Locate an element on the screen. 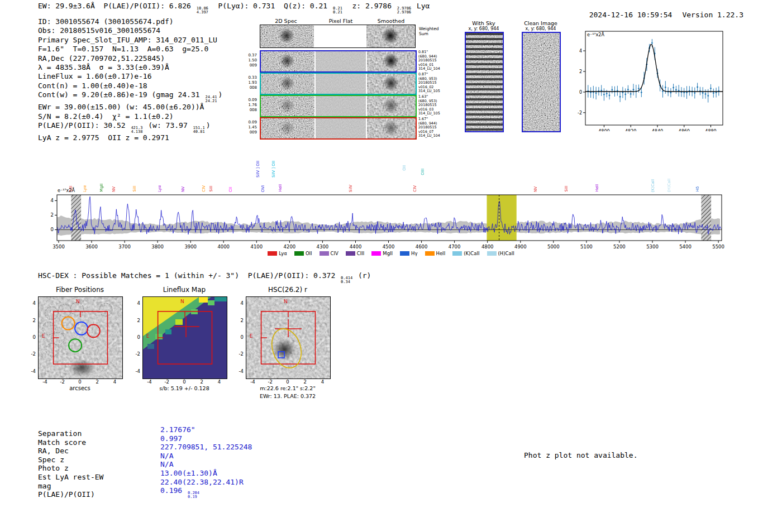 The width and height of the screenshot is (782, 532). emission-line-label: OVI is located at coordinates (263, 189).